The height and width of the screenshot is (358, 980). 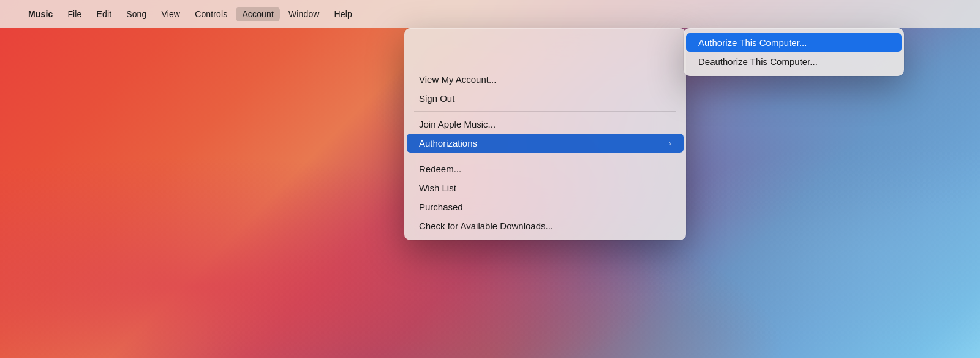 I want to click on menubar-help: Help, so click(x=343, y=14).